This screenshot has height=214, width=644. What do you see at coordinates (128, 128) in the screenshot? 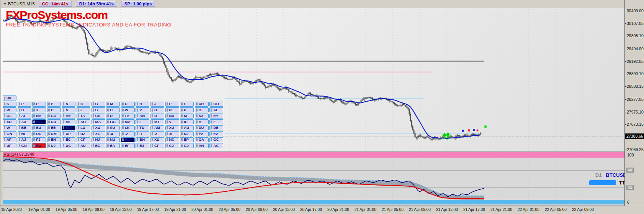
I see `pair-button: LK` at bounding box center [128, 128].